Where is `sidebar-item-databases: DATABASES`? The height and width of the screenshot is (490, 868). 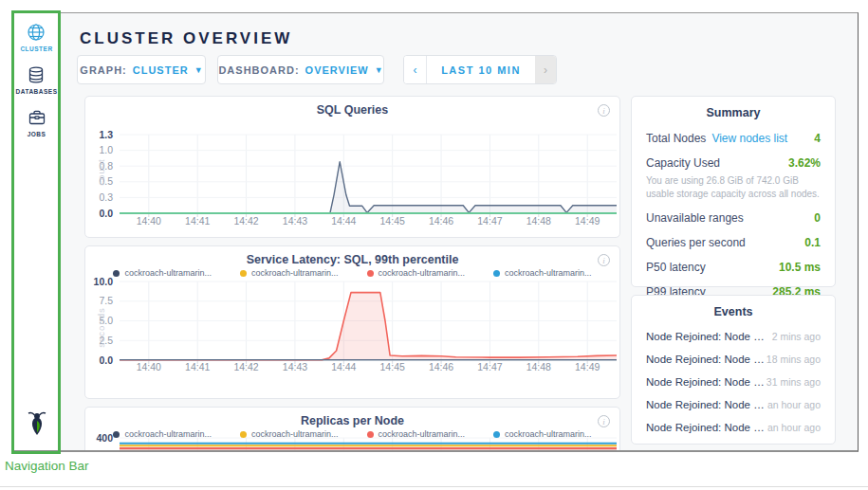
sidebar-item-databases: DATABASES is located at coordinates (37, 80).